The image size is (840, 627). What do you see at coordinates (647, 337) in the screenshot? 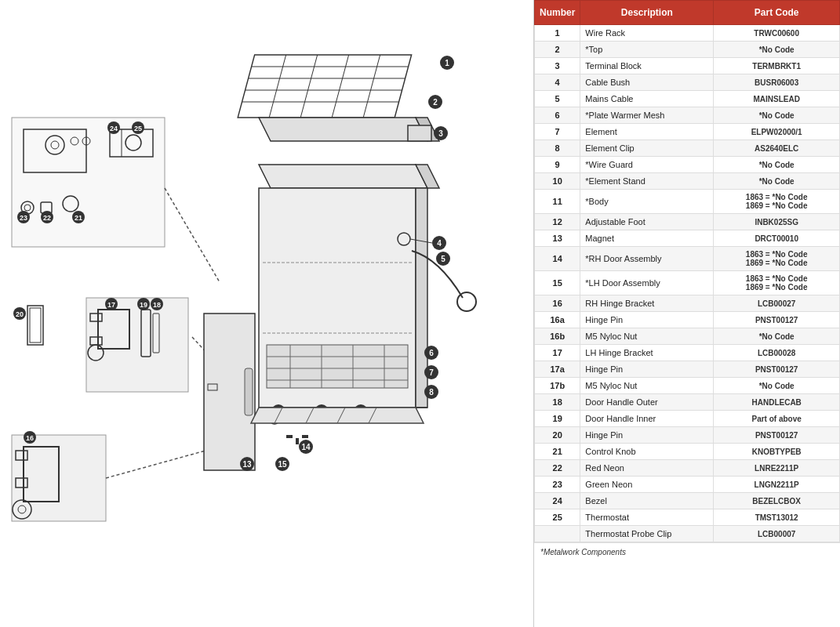
I see `row-description: M5 Nyloc Nut` at bounding box center [647, 337].